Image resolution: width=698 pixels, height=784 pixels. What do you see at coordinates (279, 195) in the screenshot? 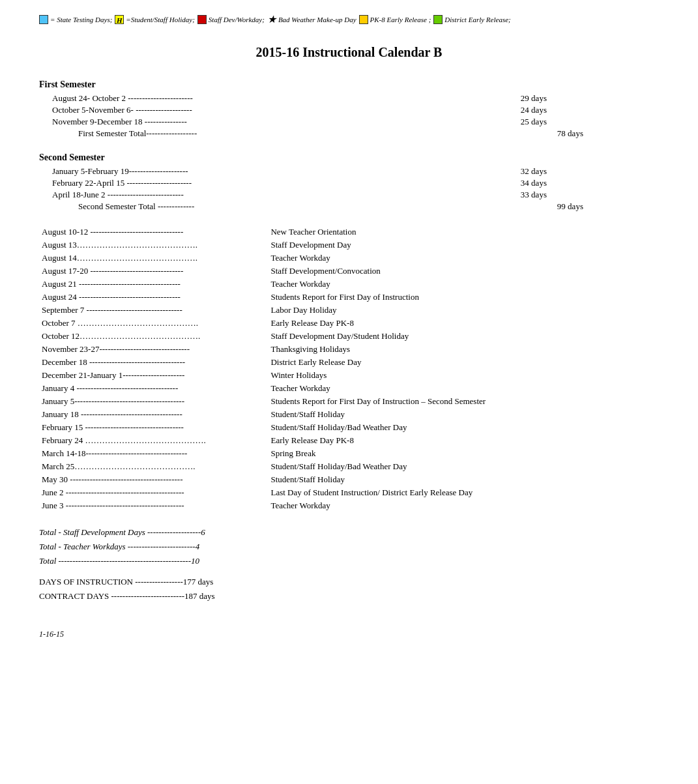
I see `date-cell: April 18-June 2 ------------------------…` at bounding box center [279, 195].